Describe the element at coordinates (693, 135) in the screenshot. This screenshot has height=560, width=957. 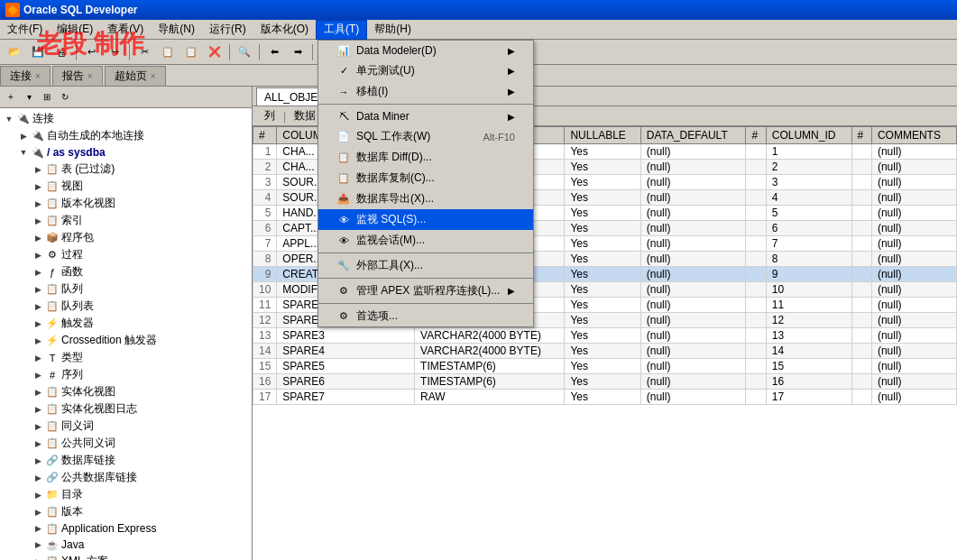
I see `col-header-default: DATA_DEFAULT` at that location.